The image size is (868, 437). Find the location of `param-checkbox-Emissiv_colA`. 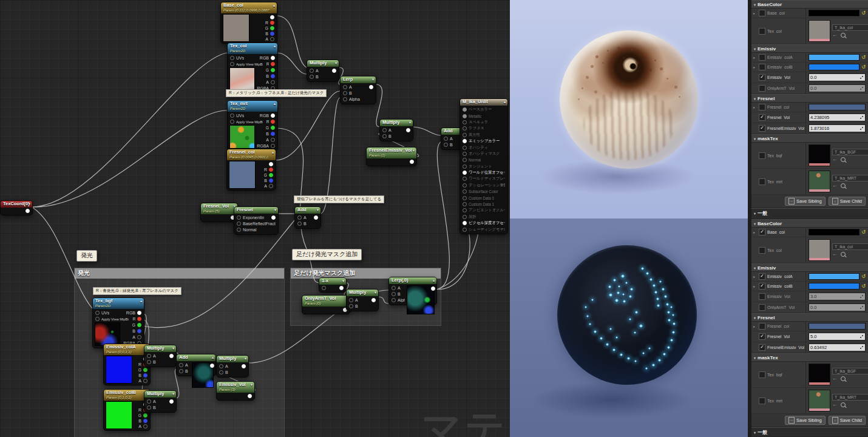

param-checkbox-Emissiv_colA is located at coordinates (762, 57).